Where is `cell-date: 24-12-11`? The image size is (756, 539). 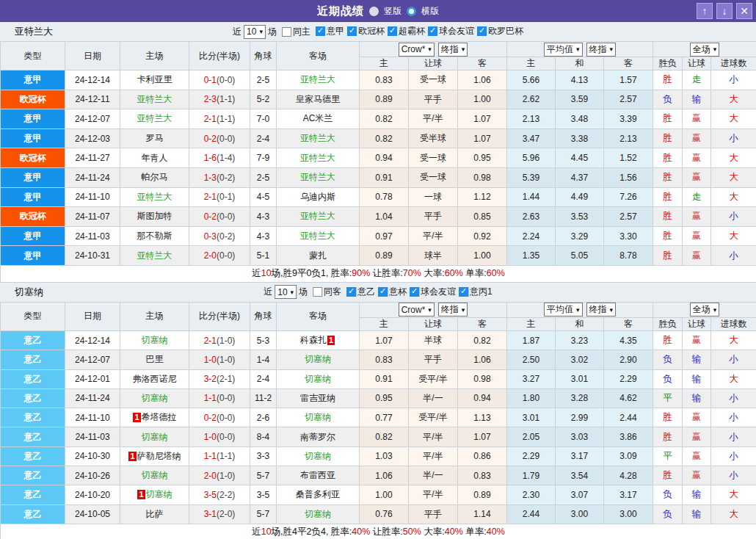 cell-date: 24-12-11 is located at coordinates (92, 100).